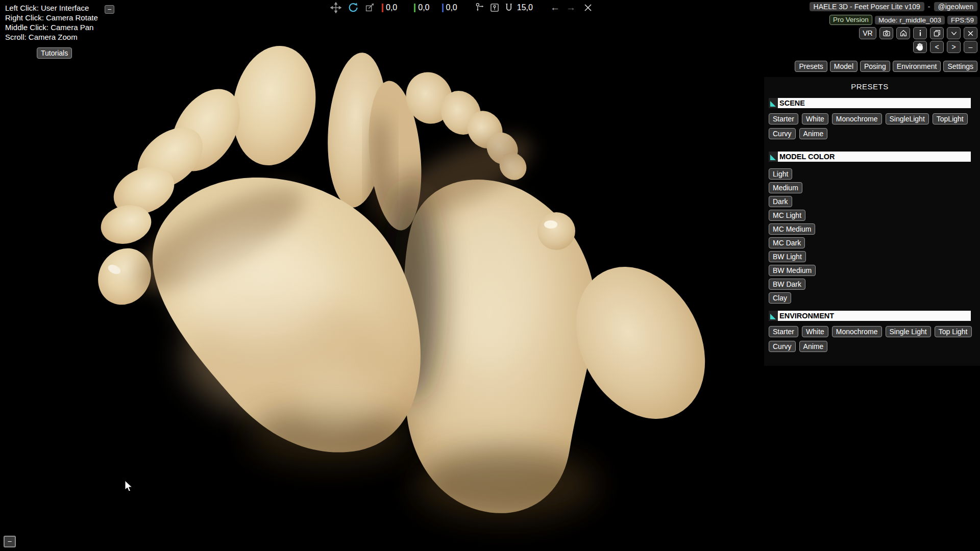 This screenshot has height=551, width=980. Describe the element at coordinates (954, 33) in the screenshot. I see `chevron-down-icon` at that location.